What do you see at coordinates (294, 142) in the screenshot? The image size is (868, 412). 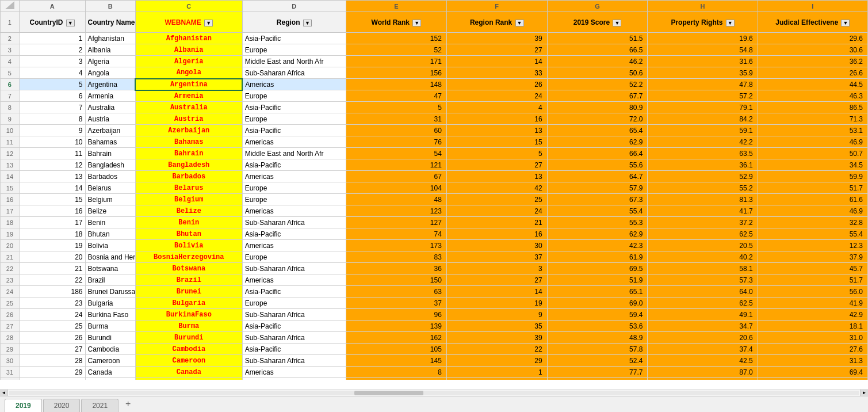 I see `cell-region: Americas` at bounding box center [294, 142].